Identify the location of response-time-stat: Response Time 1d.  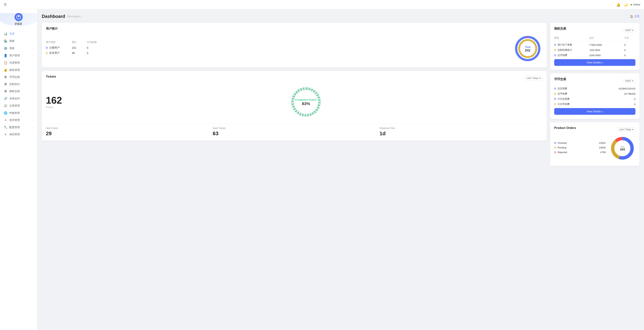
(461, 132).